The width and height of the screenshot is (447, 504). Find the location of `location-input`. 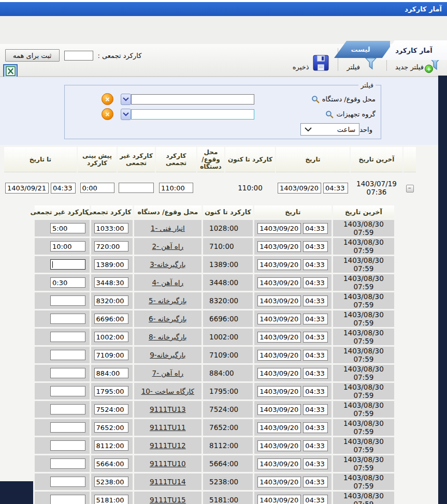

location-input is located at coordinates (193, 99).